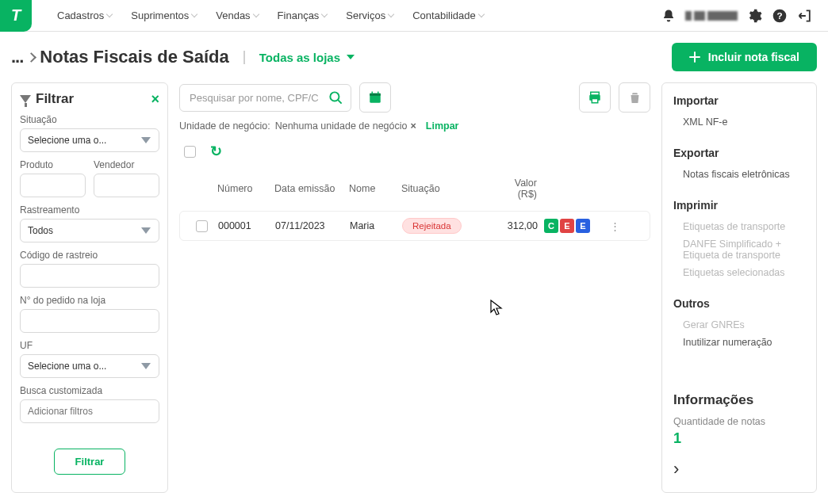 The image size is (828, 504). Describe the element at coordinates (739, 273) in the screenshot. I see `link-etiq-sel: Etiquetas selecionadas` at that location.